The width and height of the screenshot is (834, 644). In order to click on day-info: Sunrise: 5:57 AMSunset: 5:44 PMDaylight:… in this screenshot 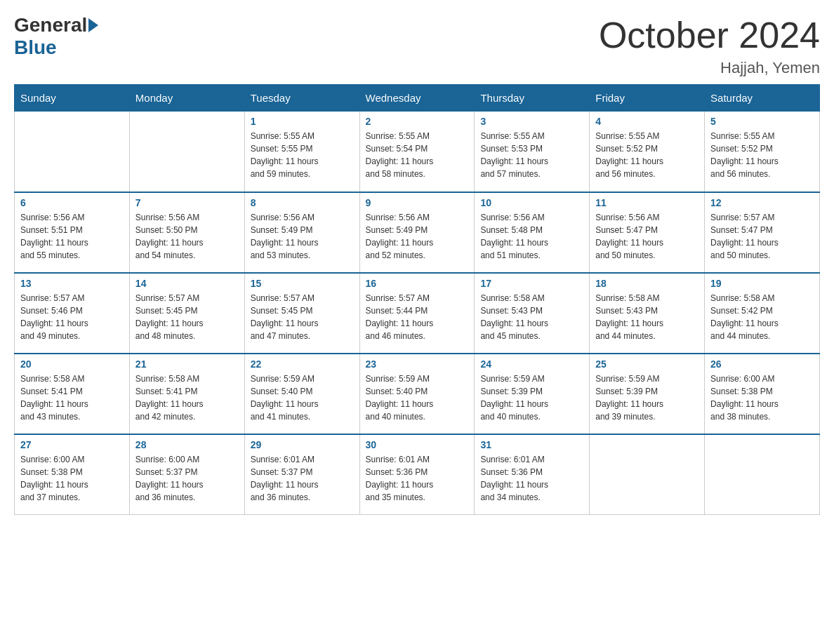, I will do `click(417, 317)`.